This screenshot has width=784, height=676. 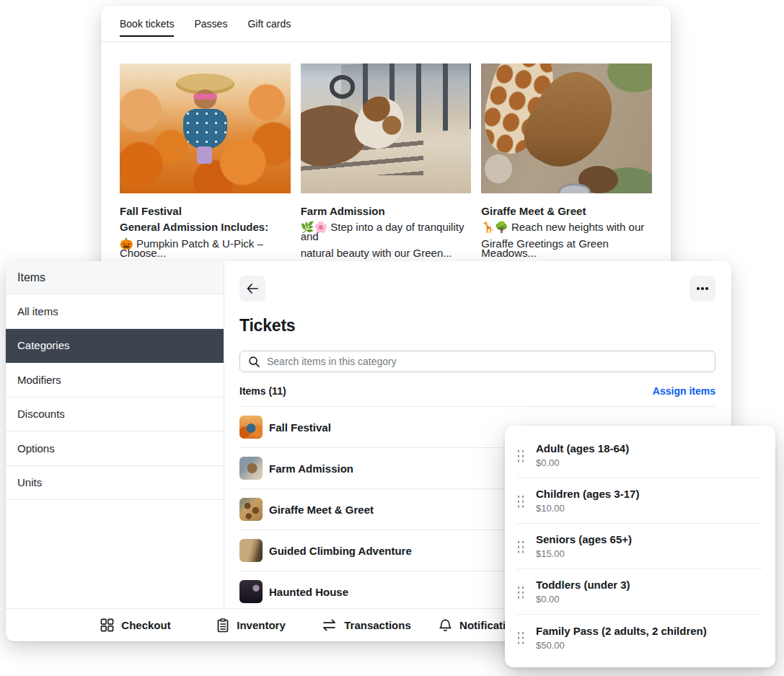 I want to click on tab-gift-cards: Gift cards, so click(x=269, y=24).